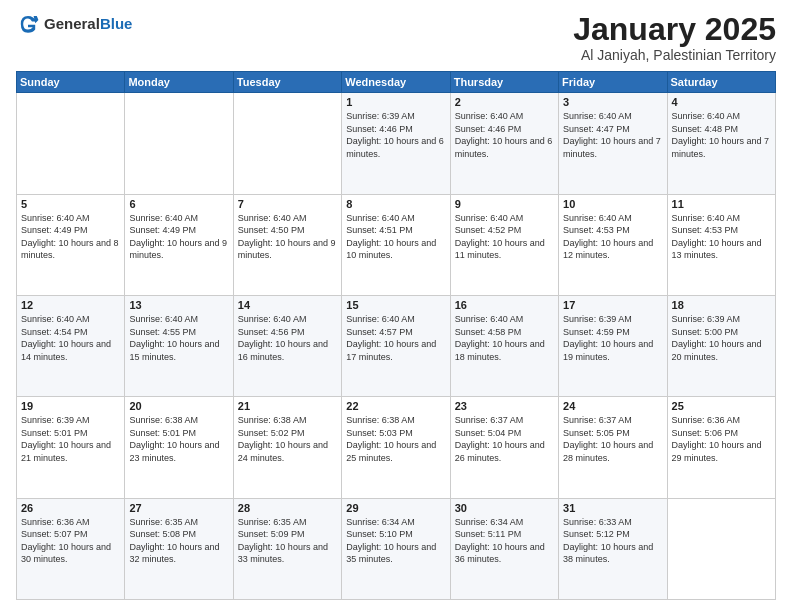  Describe the element at coordinates (70, 305) in the screenshot. I see `day-number: 12` at that location.